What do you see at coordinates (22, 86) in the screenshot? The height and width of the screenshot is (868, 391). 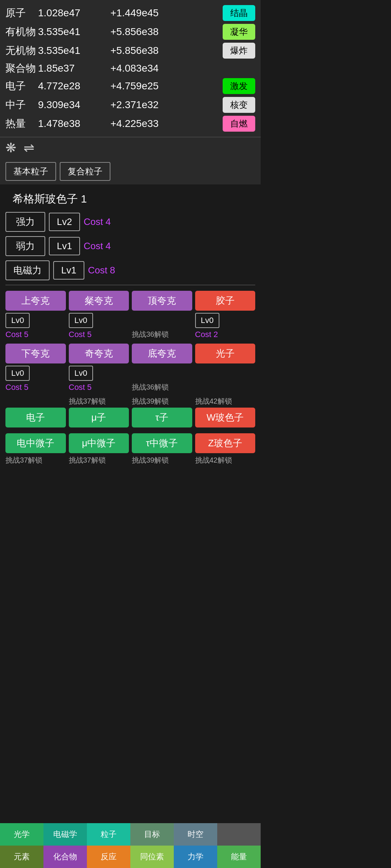 I see `resource-name: 电子` at bounding box center [22, 86].